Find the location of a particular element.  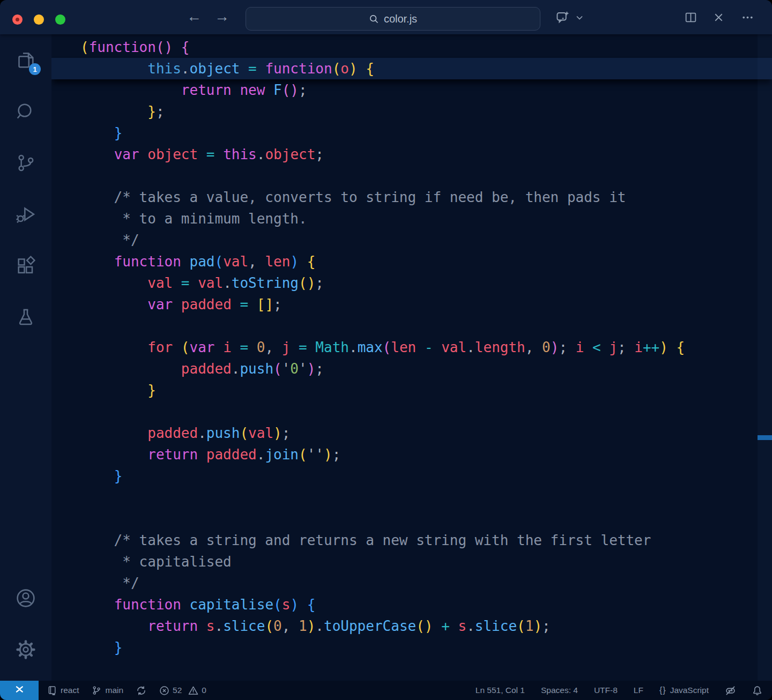

code-line: /* takes a string and returns a new stri… is located at coordinates (412, 540).